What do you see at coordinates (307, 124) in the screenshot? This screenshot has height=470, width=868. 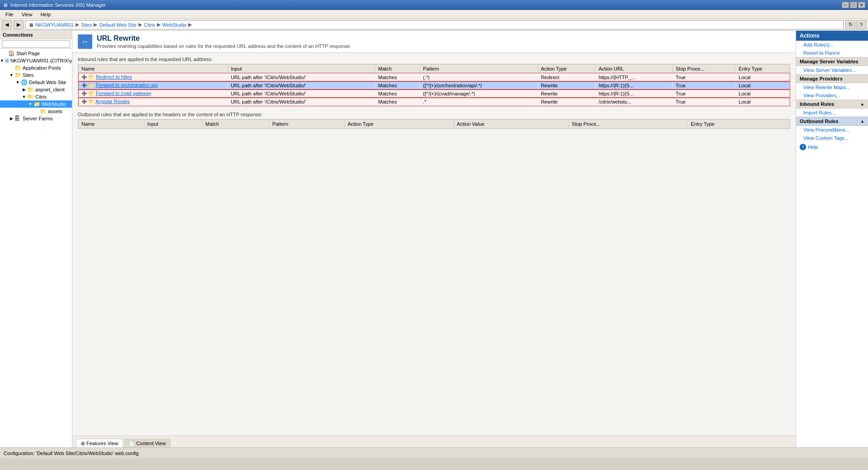 I see `col-out-pattern: Pattern` at bounding box center [307, 124].